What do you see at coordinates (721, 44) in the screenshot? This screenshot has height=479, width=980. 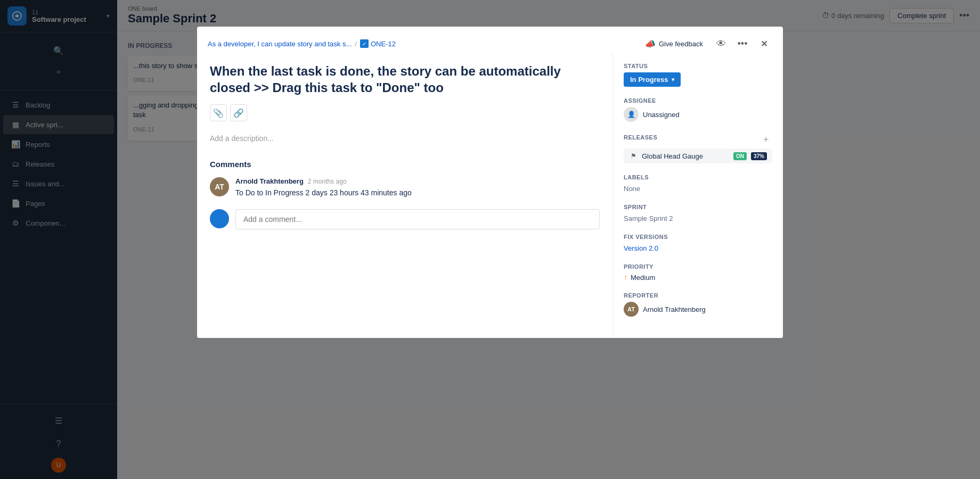 I see `watch-button: 👁` at bounding box center [721, 44].